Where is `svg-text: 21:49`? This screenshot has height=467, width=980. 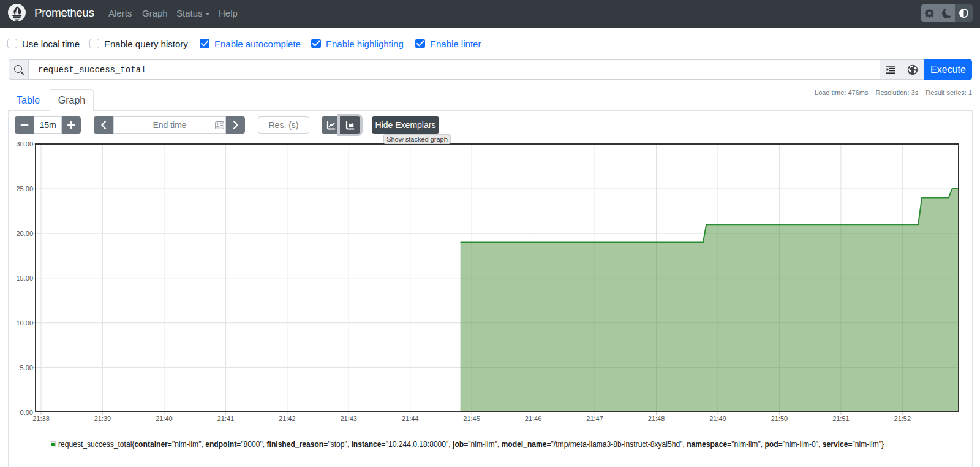 svg-text: 21:49 is located at coordinates (718, 419).